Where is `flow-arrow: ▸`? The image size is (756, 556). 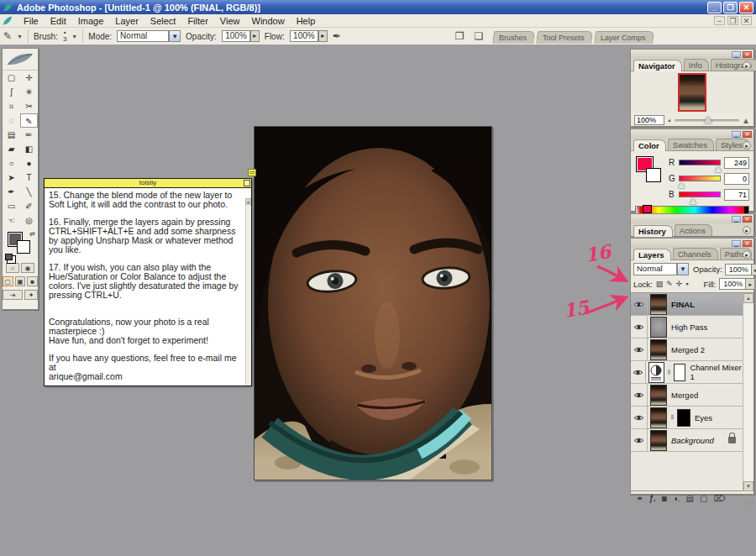 flow-arrow: ▸ is located at coordinates (323, 36).